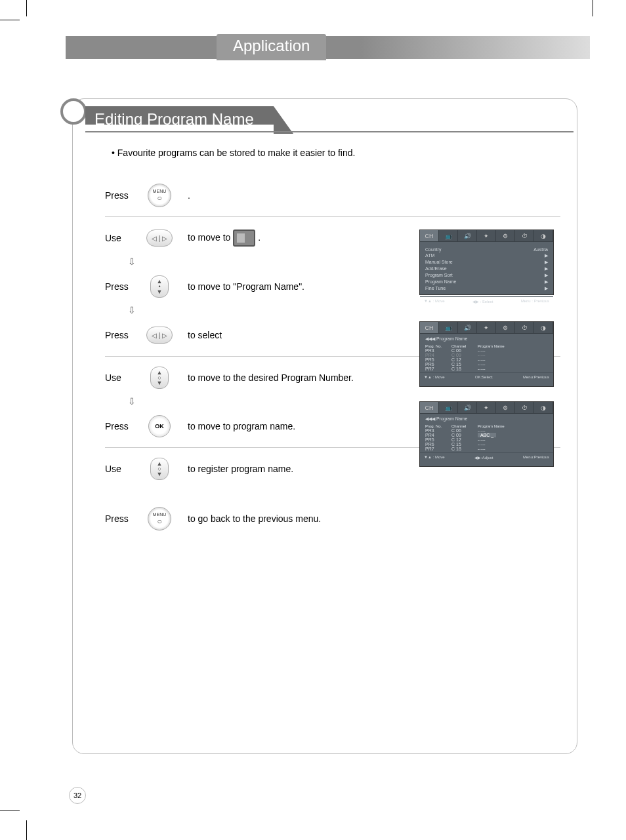 The width and height of the screenshot is (626, 840). I want to click on tv-icon, so click(244, 238).